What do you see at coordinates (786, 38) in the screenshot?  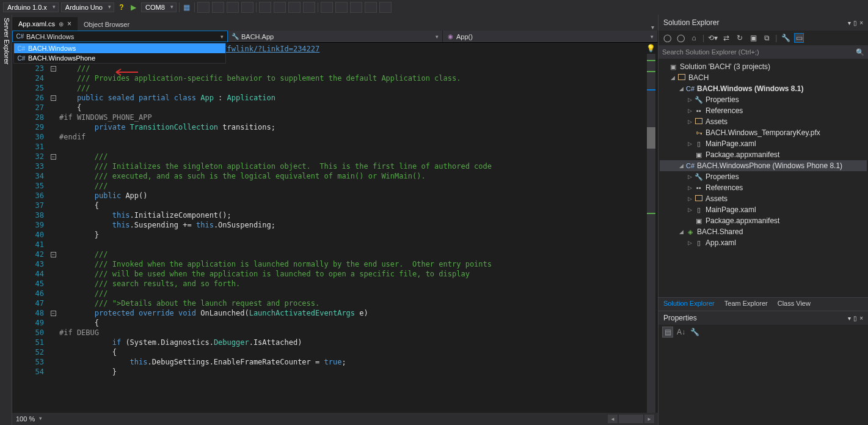 I see `properties-icon: 🔧` at bounding box center [786, 38].